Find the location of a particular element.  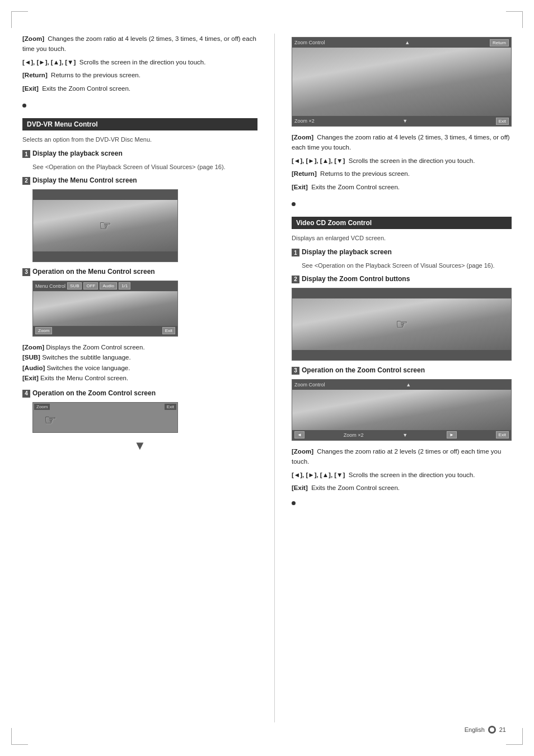

screen-right-exit-btn: Exit is located at coordinates (503, 121).